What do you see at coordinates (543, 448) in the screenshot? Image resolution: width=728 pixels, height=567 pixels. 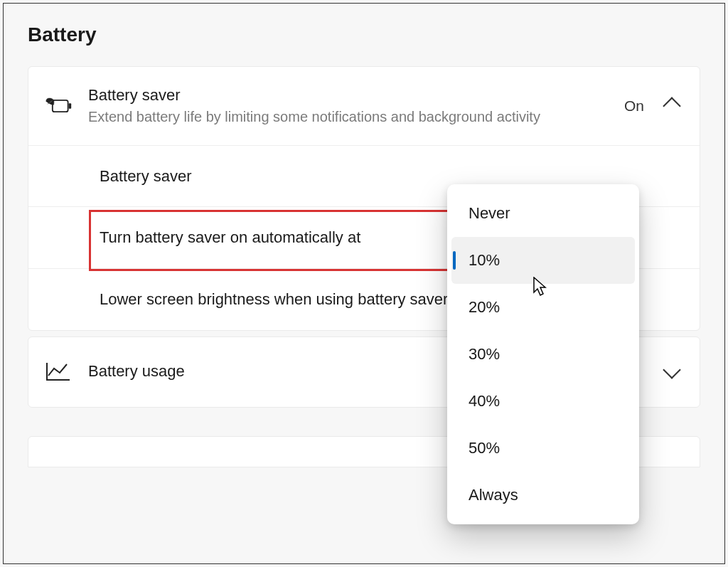 I see `dropdown-option-50: 50%` at bounding box center [543, 448].